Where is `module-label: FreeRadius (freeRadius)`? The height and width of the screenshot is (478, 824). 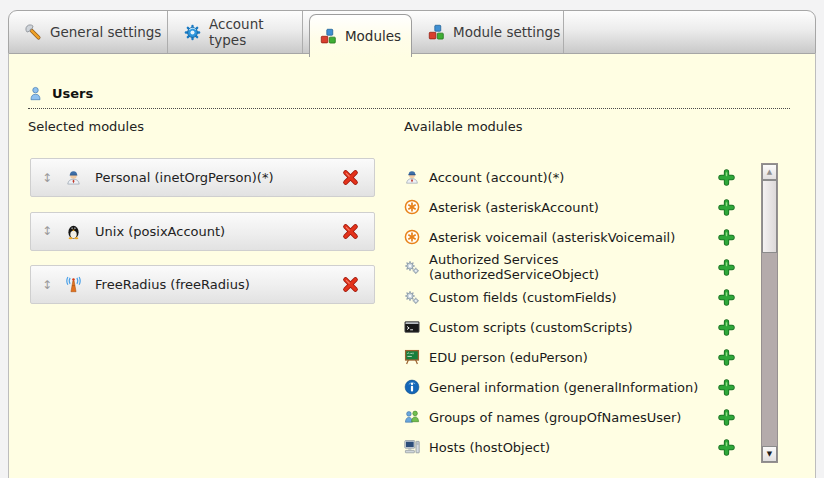
module-label: FreeRadius (freeRadius) is located at coordinates (212, 284).